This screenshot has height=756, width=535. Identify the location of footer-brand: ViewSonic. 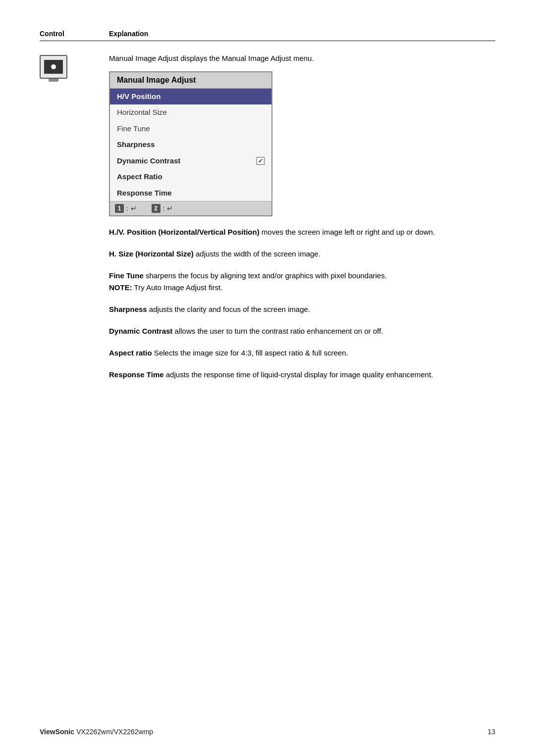
(57, 732).